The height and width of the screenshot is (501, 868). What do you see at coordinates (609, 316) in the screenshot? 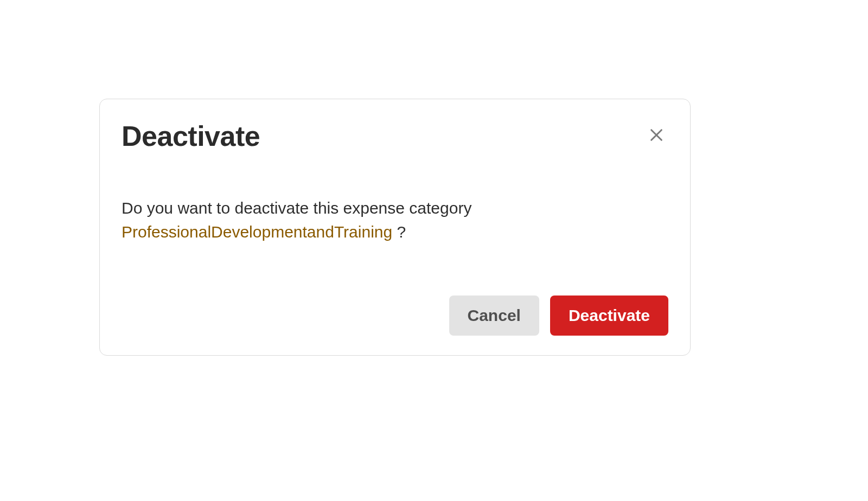
I see `deactivate-button: Deactivate` at bounding box center [609, 316].